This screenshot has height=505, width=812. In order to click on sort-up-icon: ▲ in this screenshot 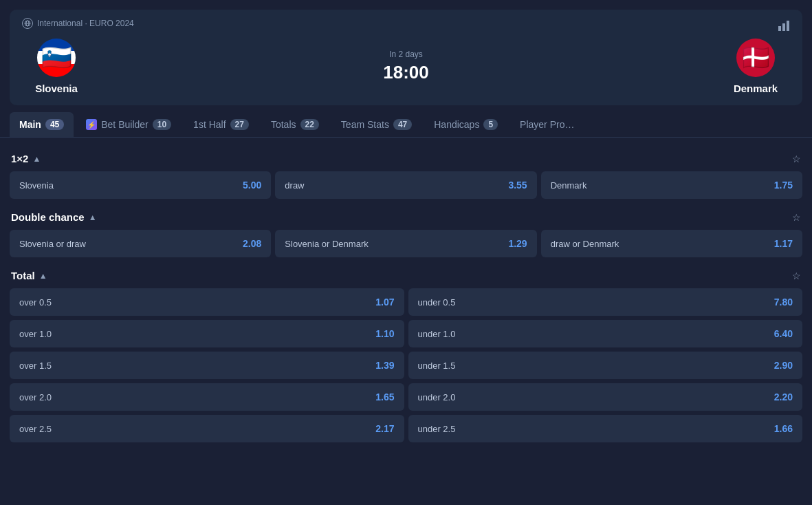, I will do `click(36, 159)`.